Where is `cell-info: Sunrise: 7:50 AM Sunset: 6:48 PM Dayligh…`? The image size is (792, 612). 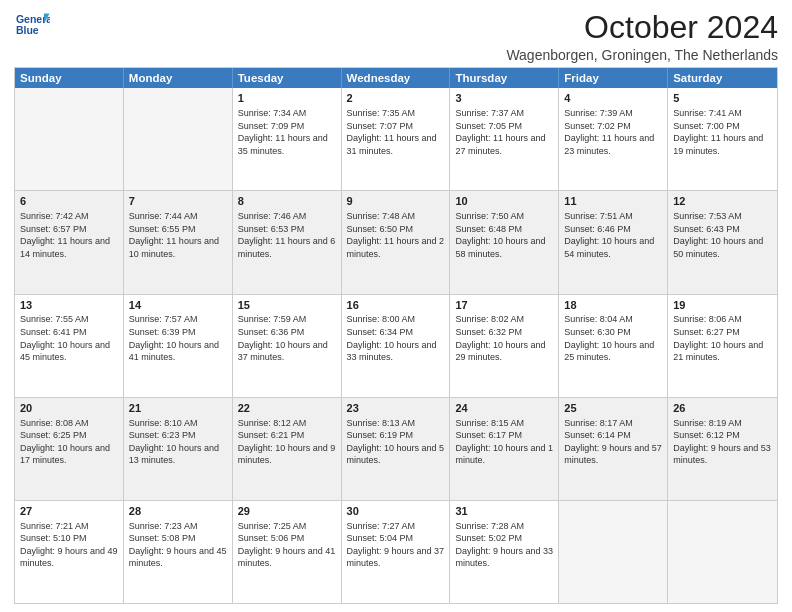 cell-info: Sunrise: 7:50 AM Sunset: 6:48 PM Dayligh… is located at coordinates (504, 235).